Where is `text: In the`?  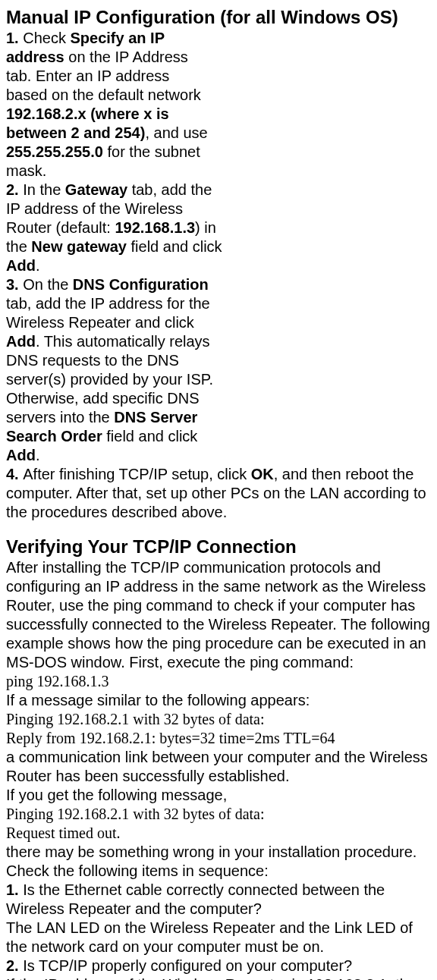 text: In the is located at coordinates (44, 190).